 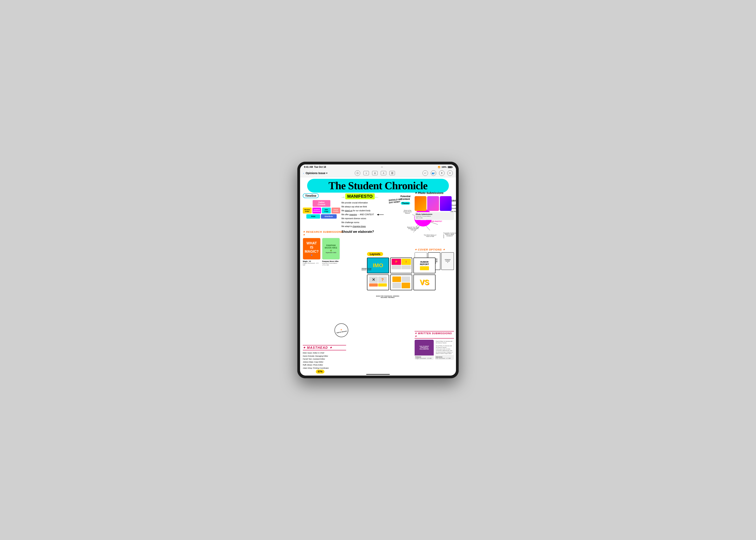 I want to click on document-title: Opinions Issue ▾, so click(x=316, y=173).